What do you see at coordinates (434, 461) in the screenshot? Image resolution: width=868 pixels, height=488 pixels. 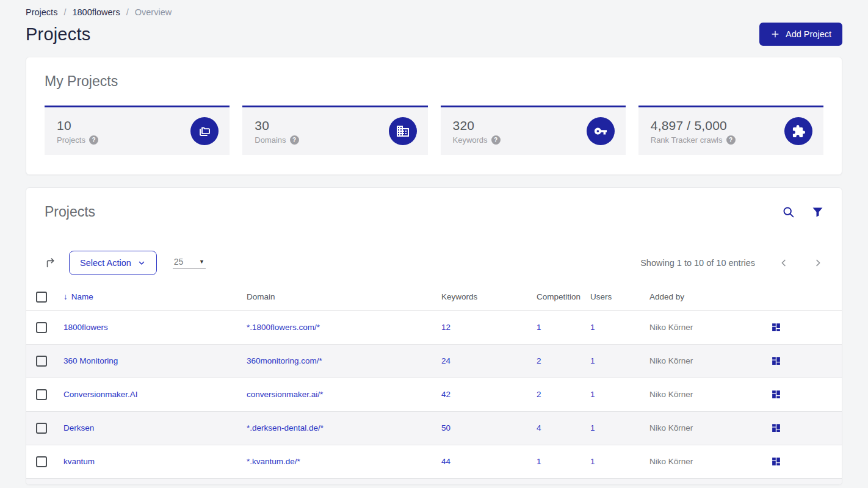 I see `table-row: kvantum *.kvantum.de/* 44 1 1 Niko Körne…` at bounding box center [434, 461].